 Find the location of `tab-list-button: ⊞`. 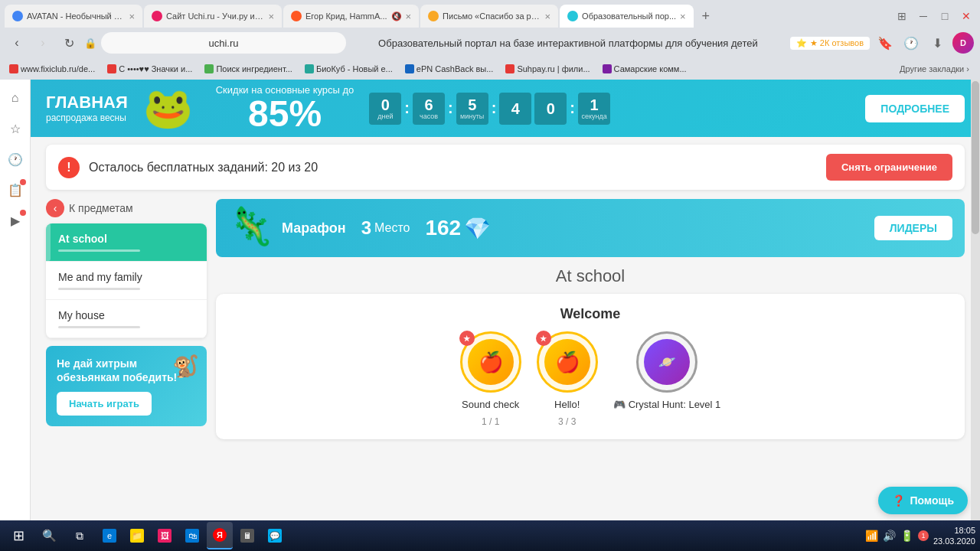

tab-list-button: ⊞ is located at coordinates (902, 16).